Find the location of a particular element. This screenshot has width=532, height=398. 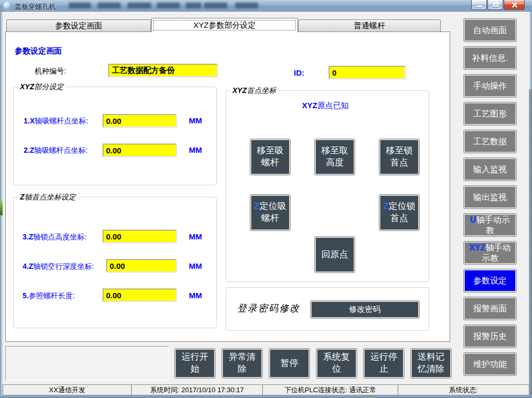

button-label: Z定位吸螺杆 is located at coordinates (270, 213).